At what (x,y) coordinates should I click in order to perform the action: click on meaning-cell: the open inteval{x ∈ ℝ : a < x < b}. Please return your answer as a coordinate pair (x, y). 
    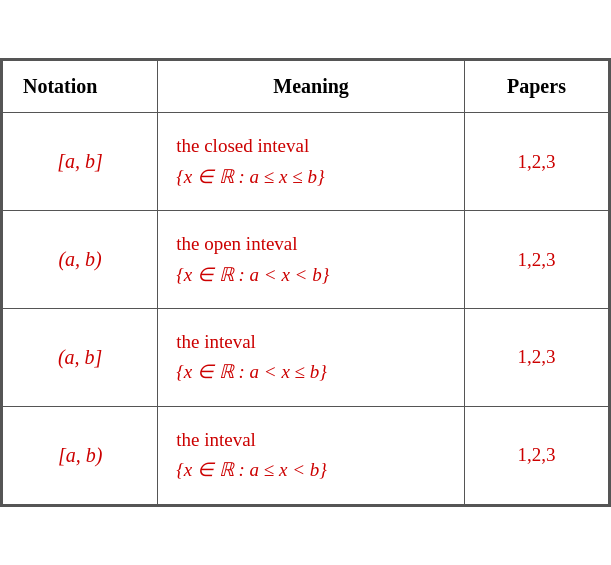
    Looking at the image, I should click on (312, 260).